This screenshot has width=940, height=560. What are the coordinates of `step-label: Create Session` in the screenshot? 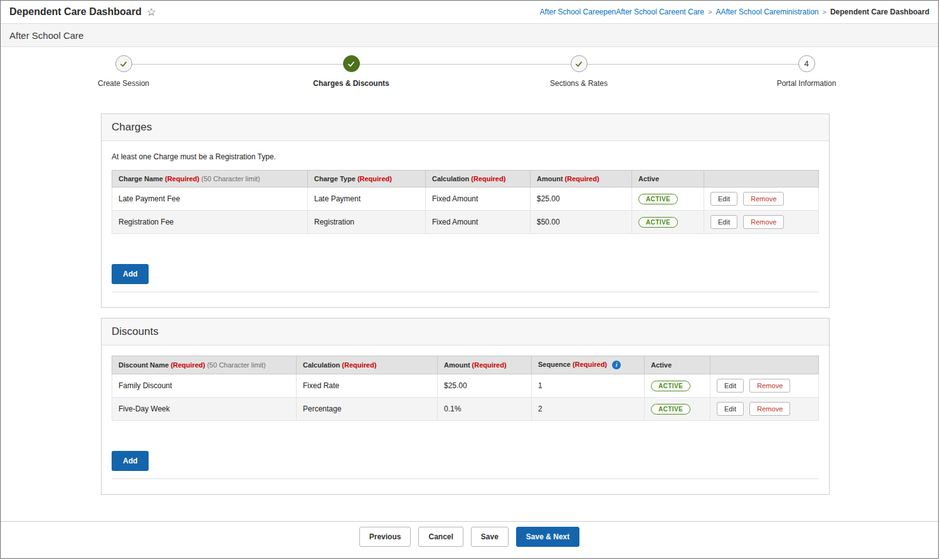 It's located at (124, 83).